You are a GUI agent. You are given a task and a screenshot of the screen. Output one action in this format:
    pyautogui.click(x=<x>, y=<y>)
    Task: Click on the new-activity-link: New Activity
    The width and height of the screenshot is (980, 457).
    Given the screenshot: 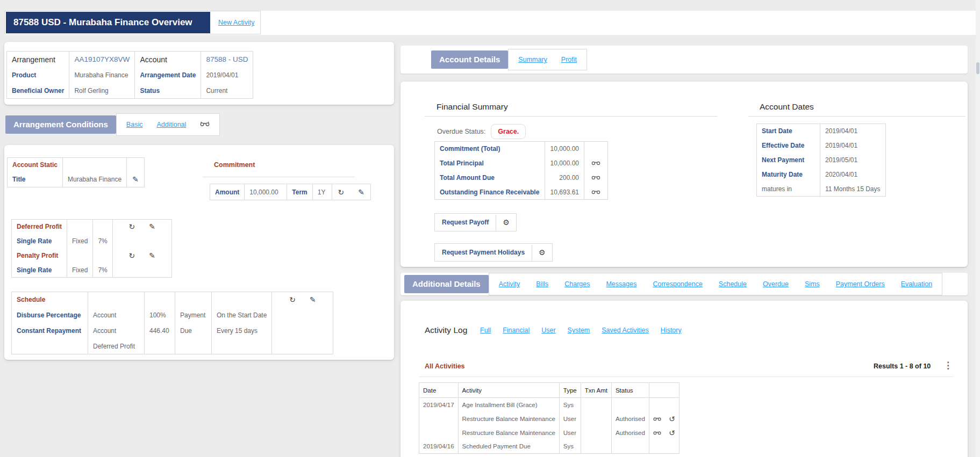 What is the action you would take?
    pyautogui.click(x=237, y=23)
    